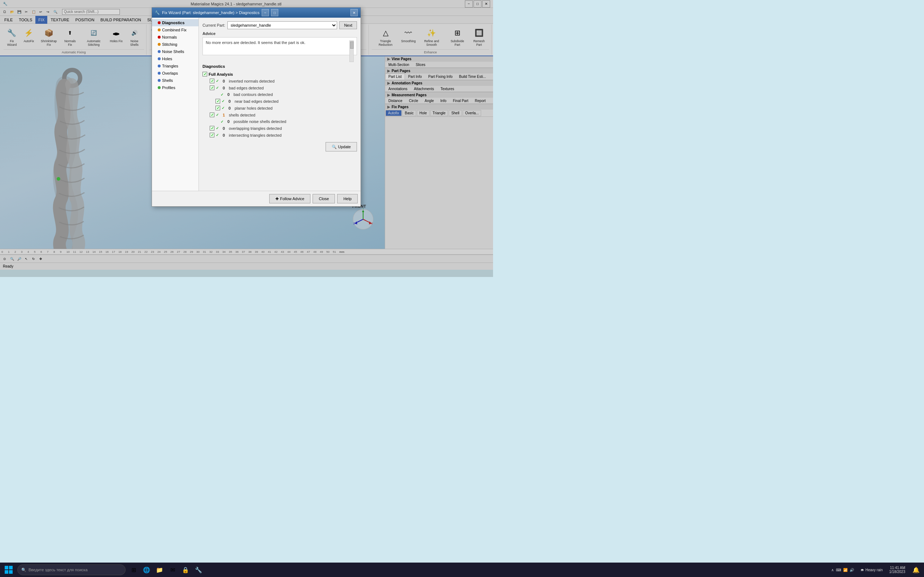 This screenshot has width=924, height=577. I want to click on nav-overlaps-label: Overlaps, so click(170, 73).